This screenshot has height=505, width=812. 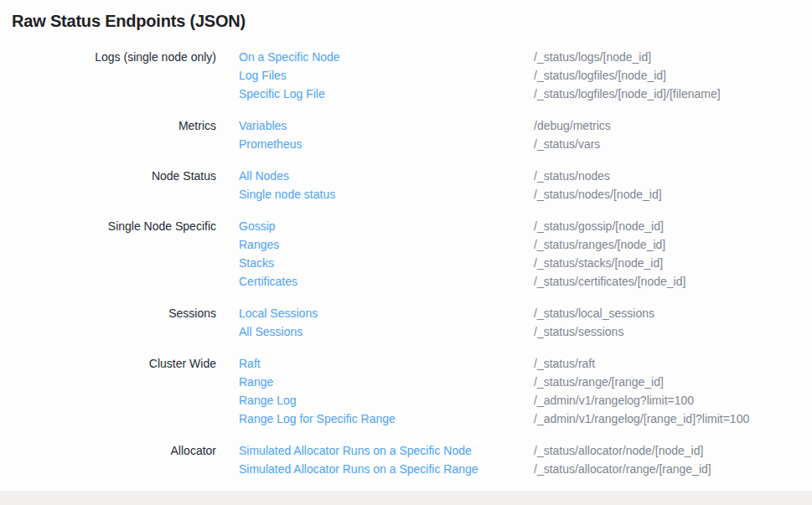 I want to click on links-column: All NodesSingle node status, so click(x=375, y=185).